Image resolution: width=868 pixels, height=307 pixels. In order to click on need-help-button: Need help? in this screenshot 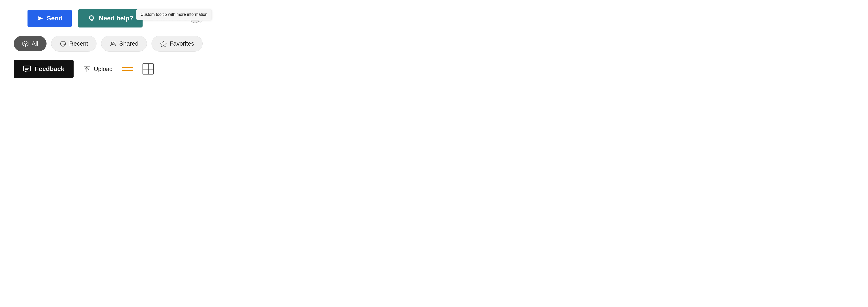, I will do `click(111, 18)`.